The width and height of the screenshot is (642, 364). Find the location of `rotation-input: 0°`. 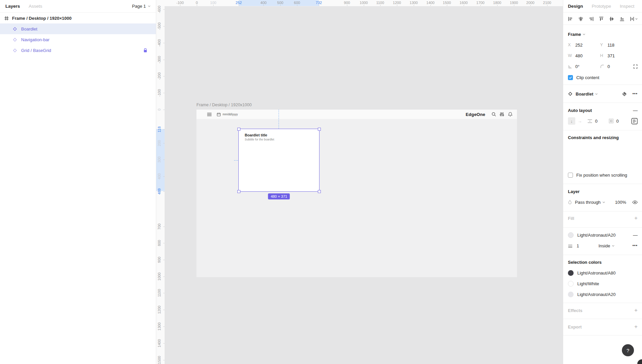

rotation-input: 0° is located at coordinates (588, 66).